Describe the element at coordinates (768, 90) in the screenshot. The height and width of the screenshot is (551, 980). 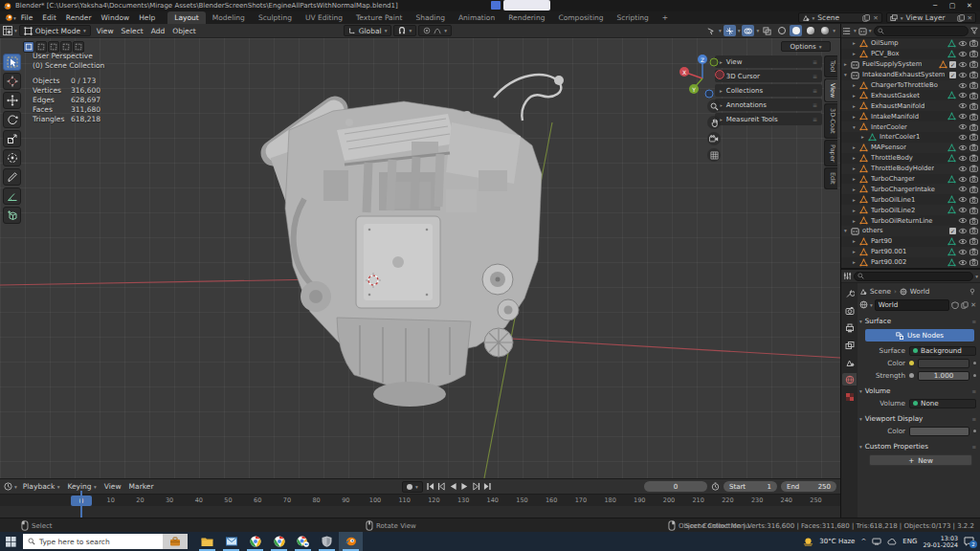
I see `npanel-section-collections: ▸Collections≡` at that location.